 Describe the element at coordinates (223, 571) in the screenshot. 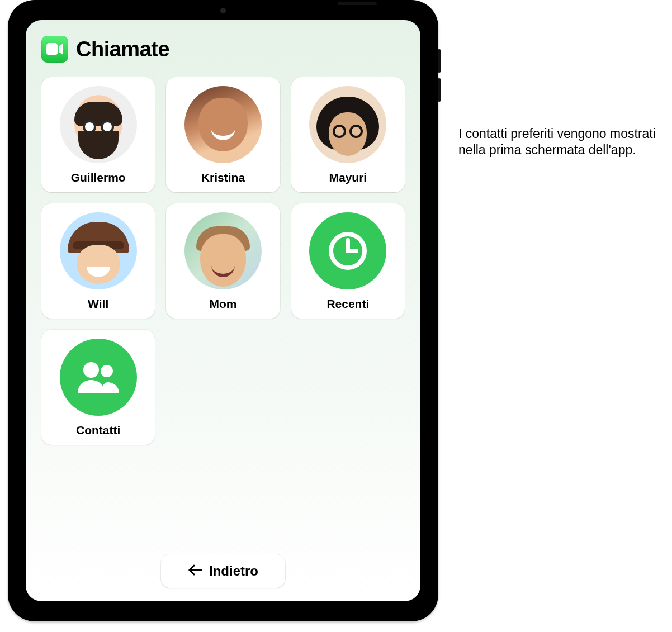

I see `back-button: Indietro` at that location.